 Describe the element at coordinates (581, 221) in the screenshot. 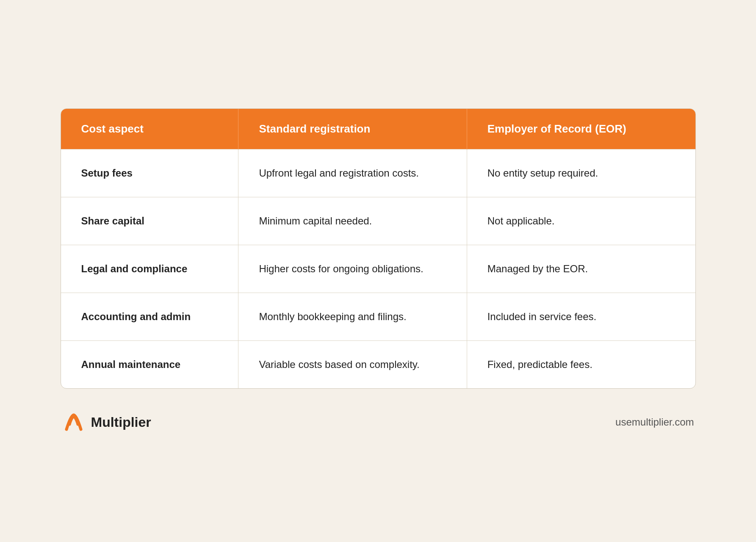

I see `cell-eor-1: Not applicable.` at that location.